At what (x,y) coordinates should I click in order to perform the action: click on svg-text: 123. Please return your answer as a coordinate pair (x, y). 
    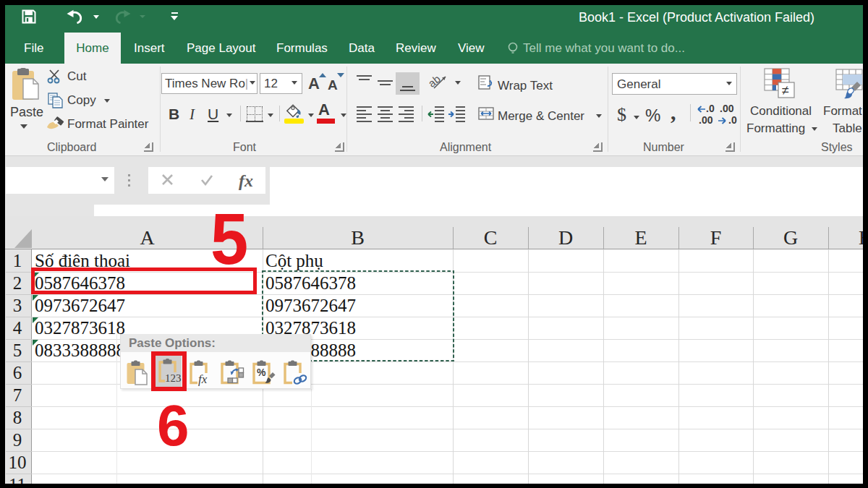
    Looking at the image, I should click on (174, 378).